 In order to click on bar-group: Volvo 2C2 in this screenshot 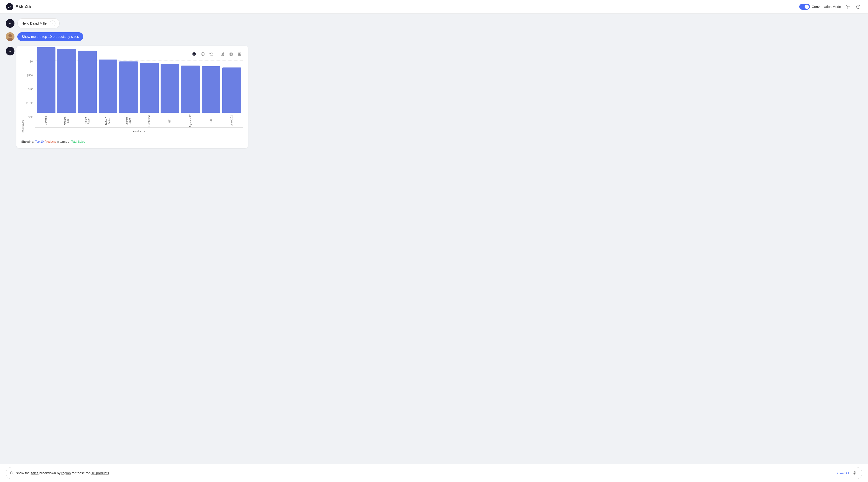, I will do `click(232, 97)`.